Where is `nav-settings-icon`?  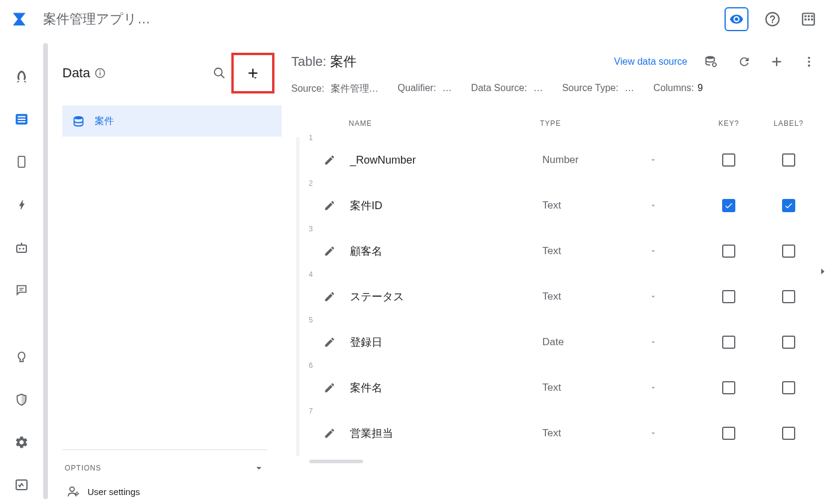
nav-settings-icon is located at coordinates (22, 442).